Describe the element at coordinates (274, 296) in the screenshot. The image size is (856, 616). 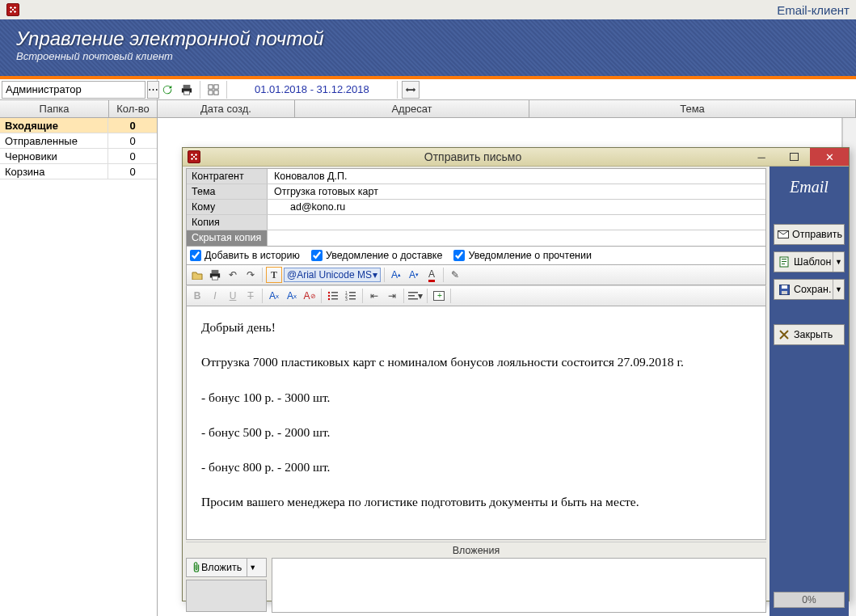
I see `subscript-icon: Ax` at that location.